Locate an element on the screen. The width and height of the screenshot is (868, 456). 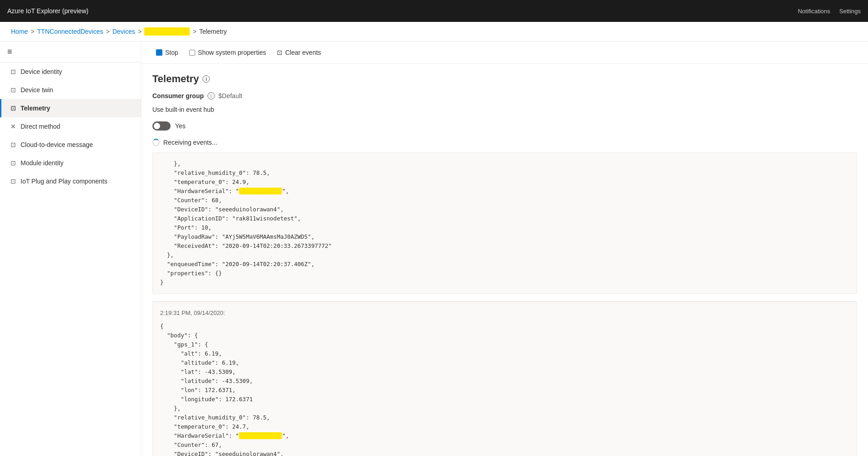
show-system-properties-label: Show system properties is located at coordinates (228, 52).